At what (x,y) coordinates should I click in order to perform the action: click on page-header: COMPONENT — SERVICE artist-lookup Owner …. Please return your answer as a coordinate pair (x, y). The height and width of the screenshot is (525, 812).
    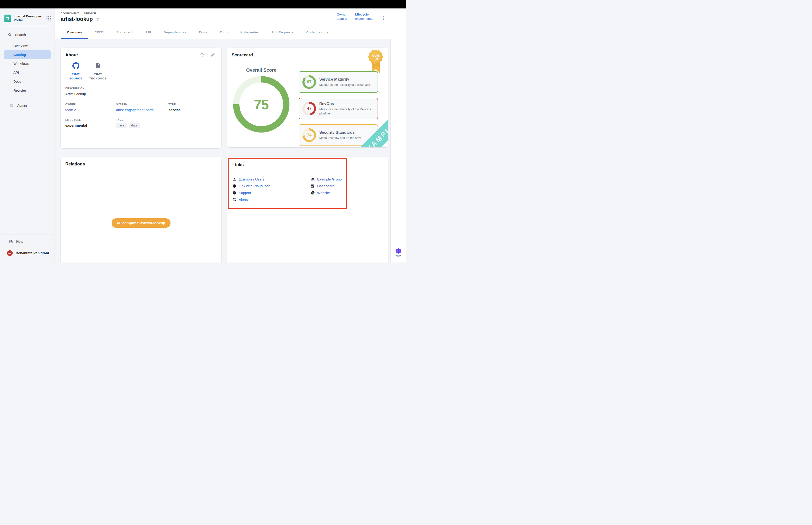
    Looking at the image, I should click on (230, 17).